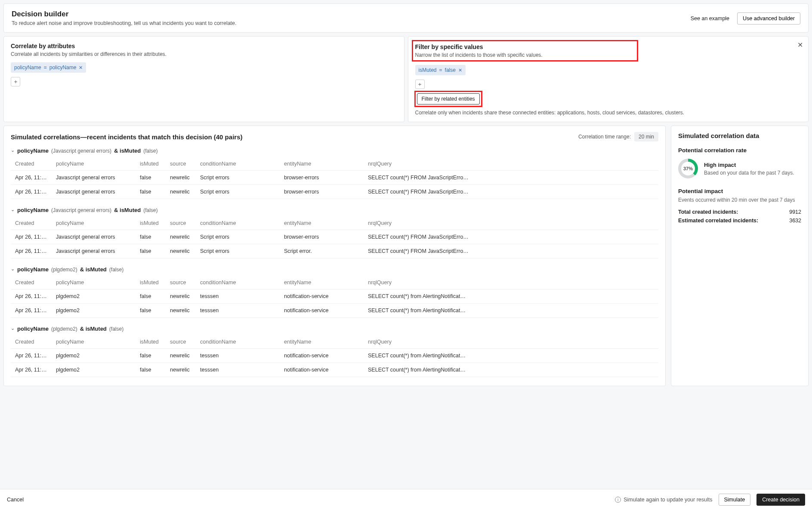 The height and width of the screenshot is (510, 812). Describe the element at coordinates (479, 55) in the screenshot. I see `filter-subtitle: Narrow the list of incidents to those wi…` at that location.